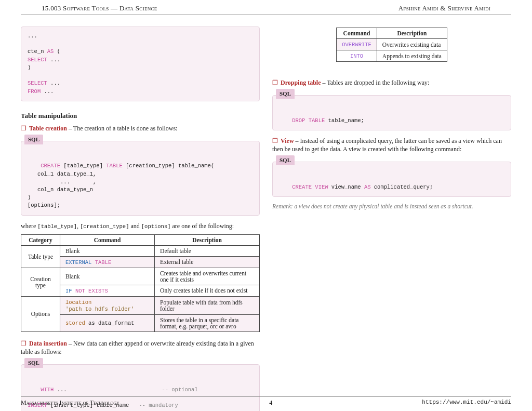 The width and height of the screenshot is (532, 411). Describe the element at coordinates (392, 179) in the screenshot. I see `code-view: SQL CREATE VIEW view_name AS complicated…` at that location.